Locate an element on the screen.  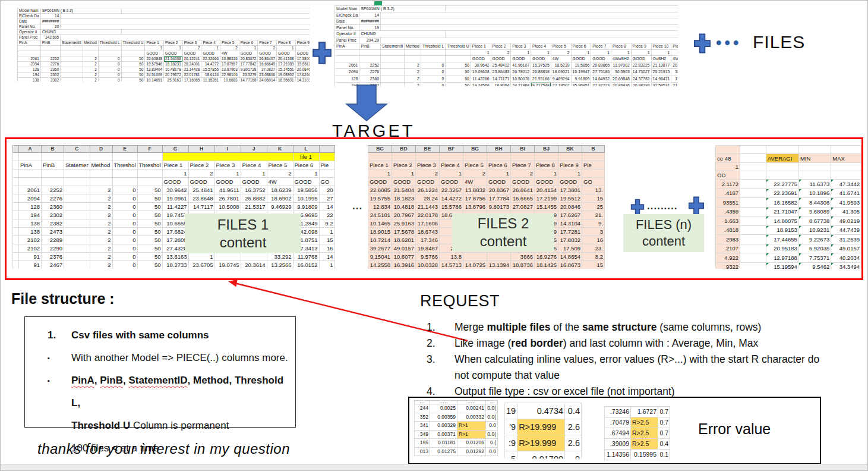
cell: 20.8367 is located at coordinates (499, 190).